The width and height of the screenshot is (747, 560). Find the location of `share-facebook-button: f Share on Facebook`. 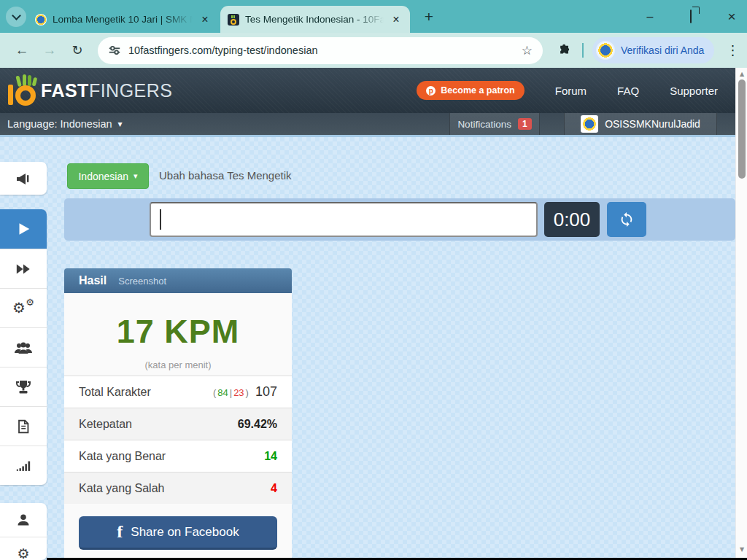

share-facebook-button: f Share on Facebook is located at coordinates (178, 533).